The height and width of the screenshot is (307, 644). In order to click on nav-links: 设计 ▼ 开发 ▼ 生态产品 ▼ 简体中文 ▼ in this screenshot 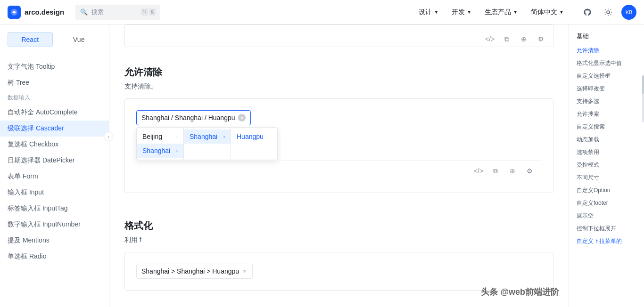, I will do `click(491, 12)`.